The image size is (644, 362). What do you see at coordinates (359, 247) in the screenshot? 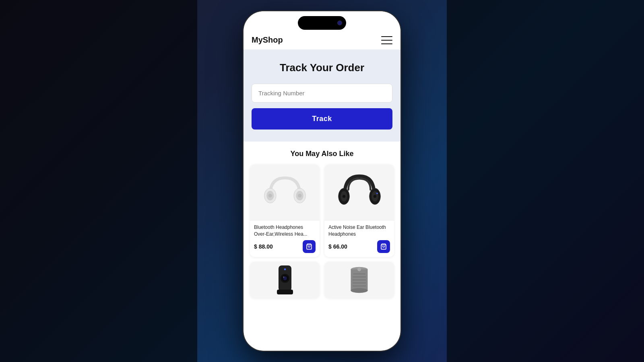
I see `product-footer-2: $ 66.00` at bounding box center [359, 247].